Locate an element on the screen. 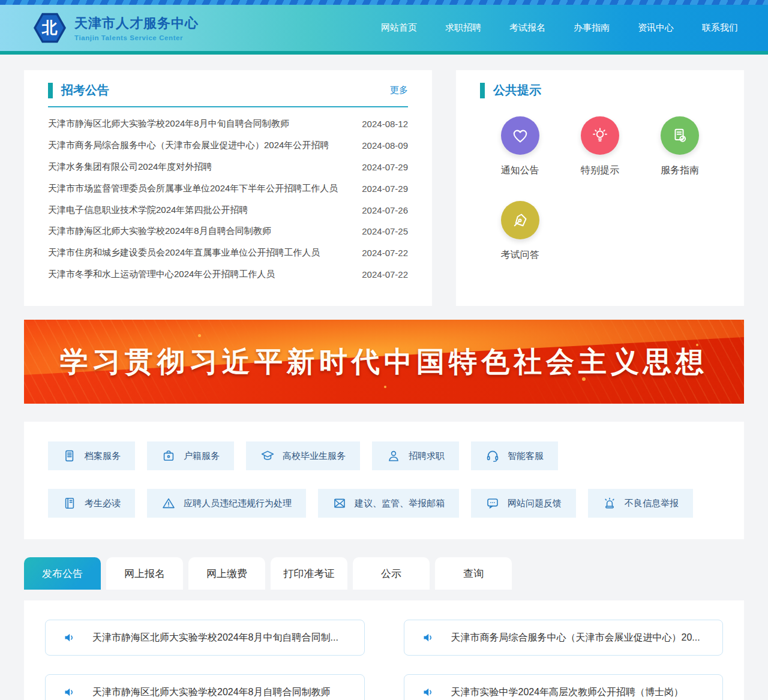 The height and width of the screenshot is (700, 768). service-job-seeking: 招聘求职 is located at coordinates (415, 456).